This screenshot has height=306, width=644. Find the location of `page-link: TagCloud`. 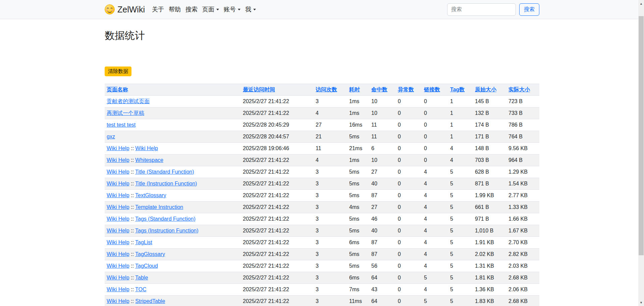

page-link: TagCloud is located at coordinates (147, 266).